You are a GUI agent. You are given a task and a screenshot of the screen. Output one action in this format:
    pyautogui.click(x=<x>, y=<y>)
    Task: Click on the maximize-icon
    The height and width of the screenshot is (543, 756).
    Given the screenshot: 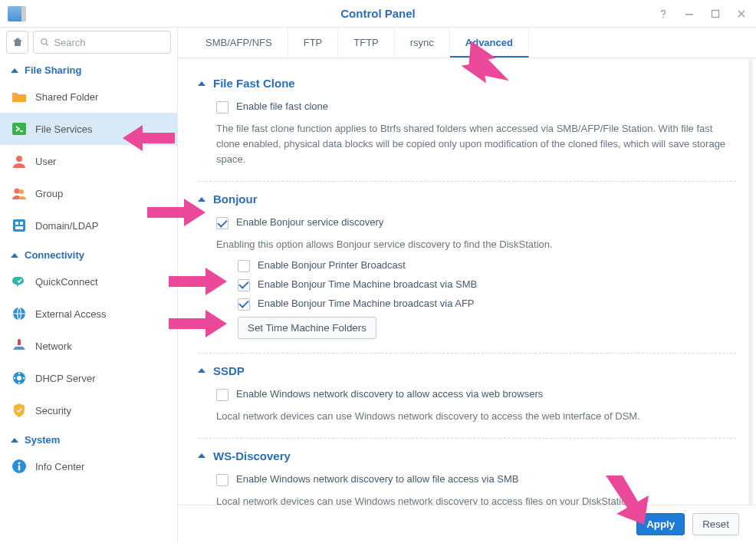 What is the action you would take?
    pyautogui.click(x=715, y=14)
    